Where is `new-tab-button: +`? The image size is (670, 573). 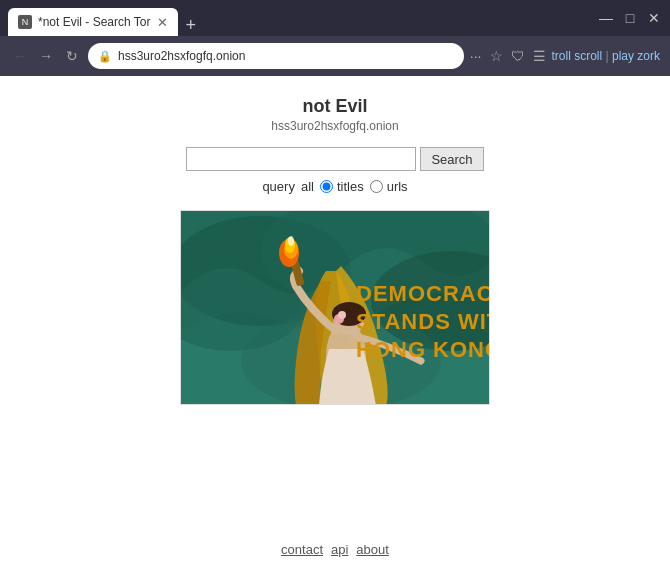 new-tab-button: + is located at coordinates (192, 26).